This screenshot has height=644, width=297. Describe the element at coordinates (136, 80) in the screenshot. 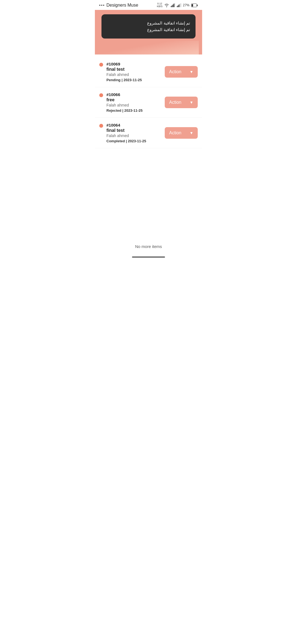

I see `item-status-1: Pending | 2023-11-25` at that location.